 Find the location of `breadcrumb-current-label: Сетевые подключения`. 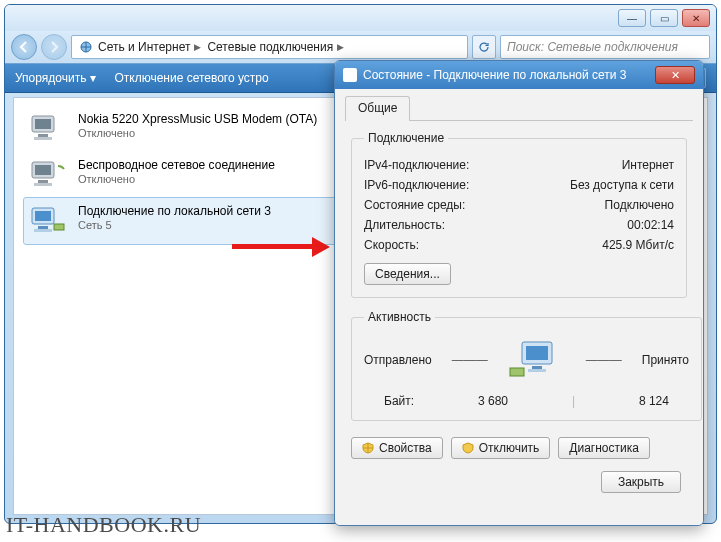

breadcrumb-current-label: Сетевые подключения is located at coordinates (270, 47).